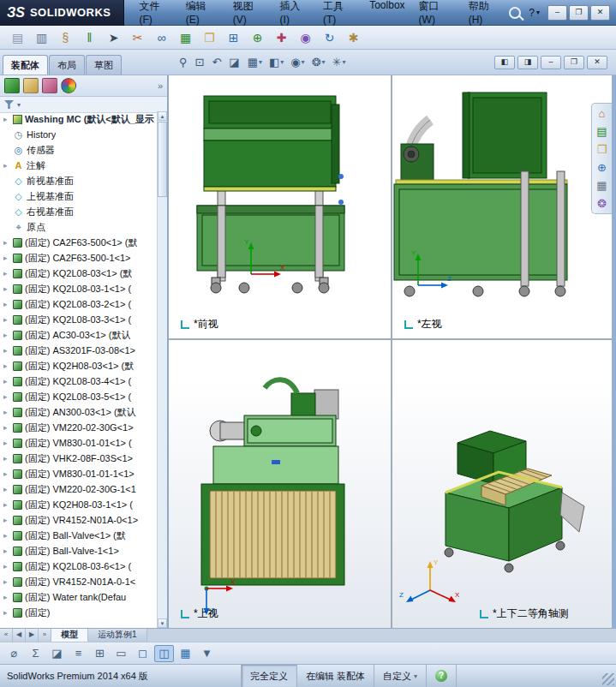 This screenshot has width=616, height=687. Describe the element at coordinates (79, 566) in the screenshot. I see `tree-component-row: ▸ (固定) KQ2L08-03-6<1> (` at that location.